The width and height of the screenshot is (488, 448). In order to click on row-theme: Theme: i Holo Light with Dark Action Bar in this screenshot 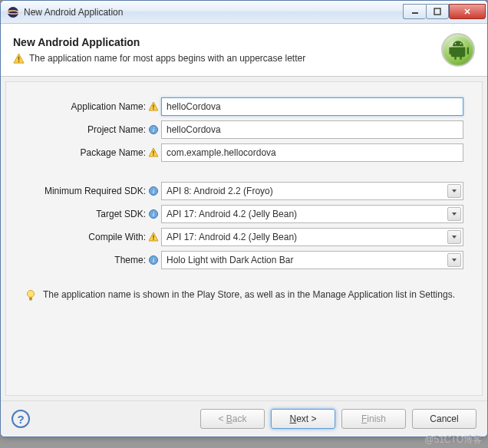, I will do `click(244, 260)`.